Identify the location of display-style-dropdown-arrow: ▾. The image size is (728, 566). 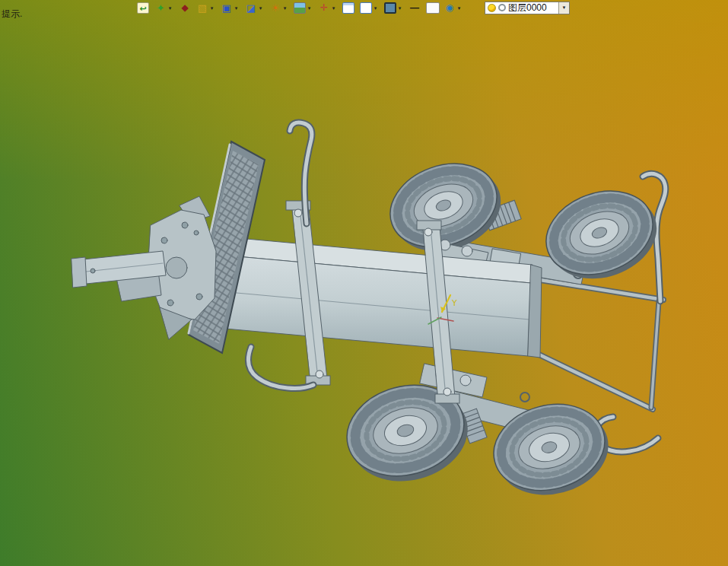
(400, 8).